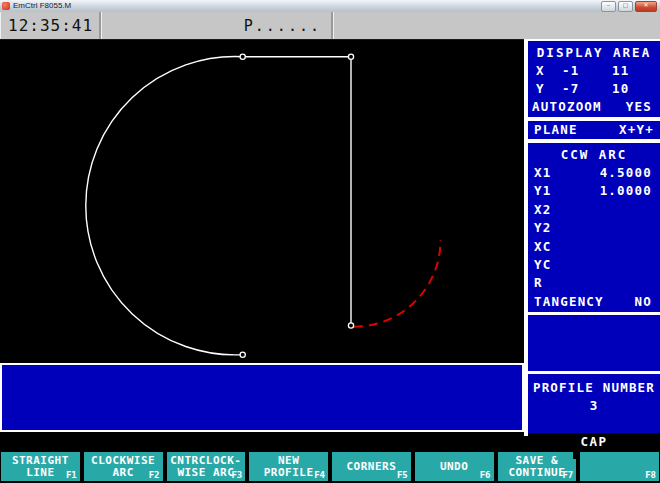  Describe the element at coordinates (72, 475) in the screenshot. I see `fkey-number: F1` at that location.